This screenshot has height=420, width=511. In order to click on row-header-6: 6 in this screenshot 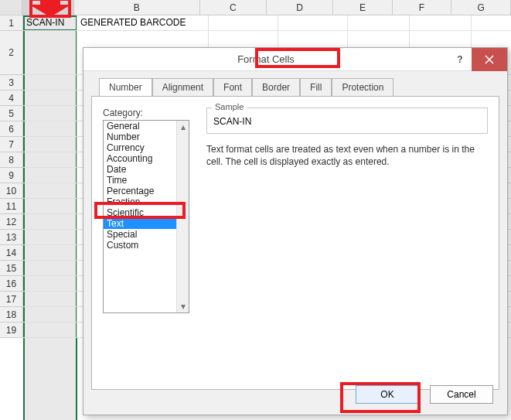, I will do `click(12, 129)`.